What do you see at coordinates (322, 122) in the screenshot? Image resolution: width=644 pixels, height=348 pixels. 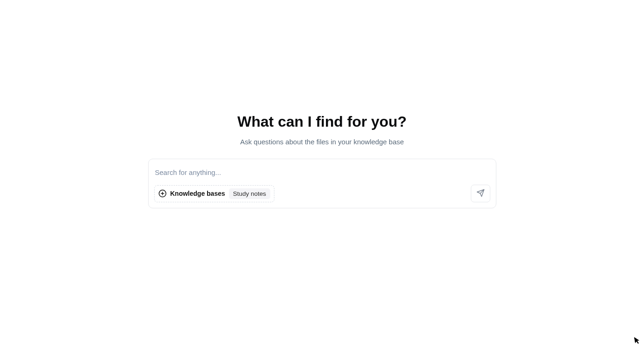 I see `page-title: What can I find for you?` at bounding box center [322, 122].